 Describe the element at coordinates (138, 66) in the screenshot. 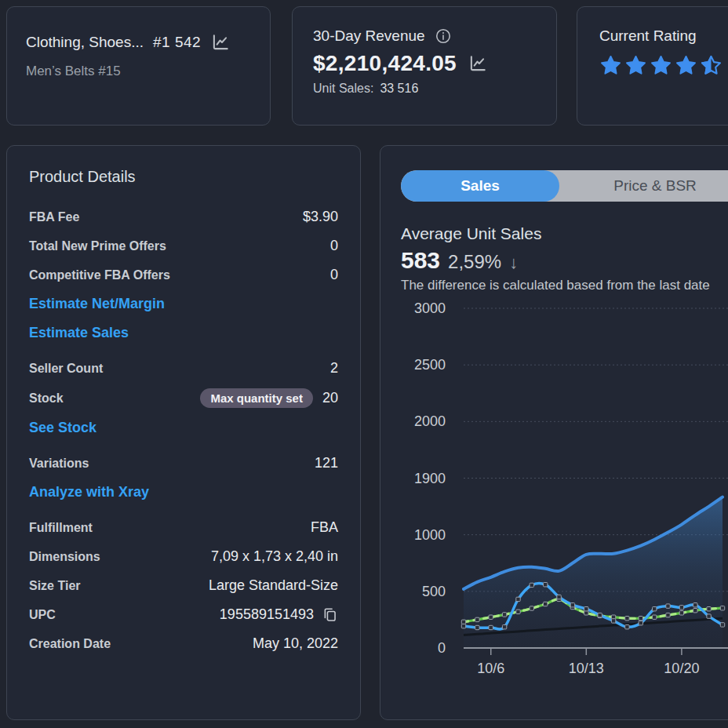

I see `category-rank-card: Clothing, Shoes... #1 542 Men’s Belts #1…` at that location.